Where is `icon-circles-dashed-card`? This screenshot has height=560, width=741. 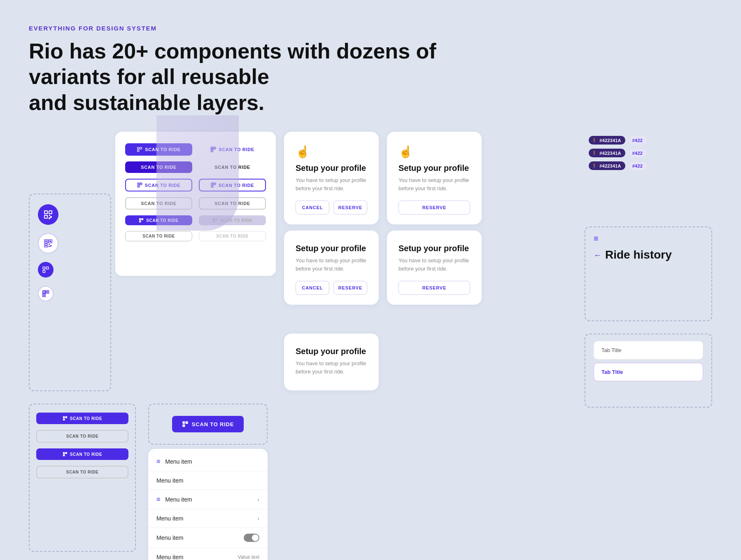 icon-circles-dashed-card is located at coordinates (70, 292).